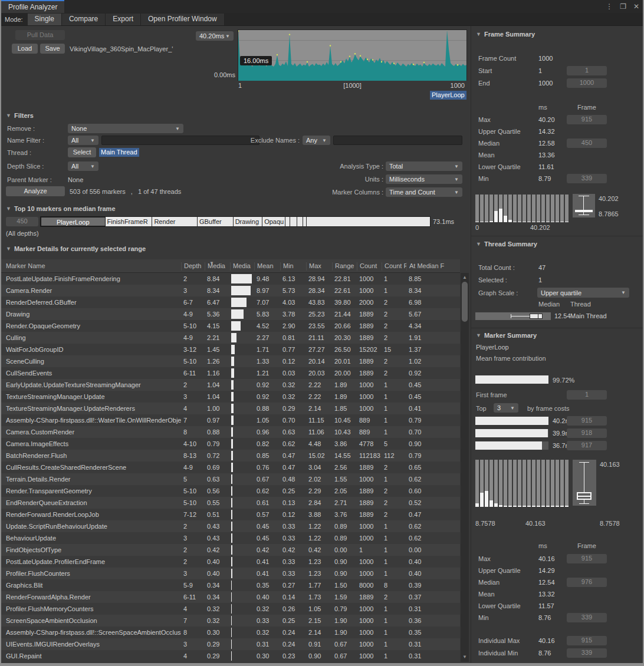  Describe the element at coordinates (231, 432) in the screenshot. I see `table-row: Camera.CustomRender80.880.960.6311.0610.…` at that location.